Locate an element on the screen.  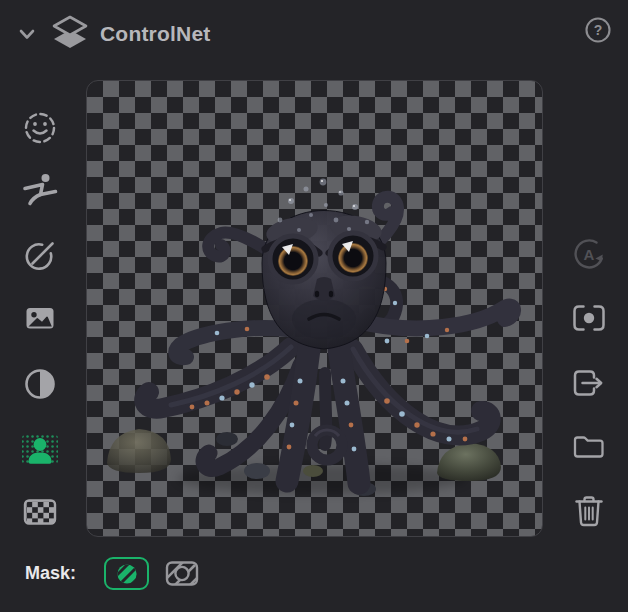
control-pose-button is located at coordinates (40, 190).